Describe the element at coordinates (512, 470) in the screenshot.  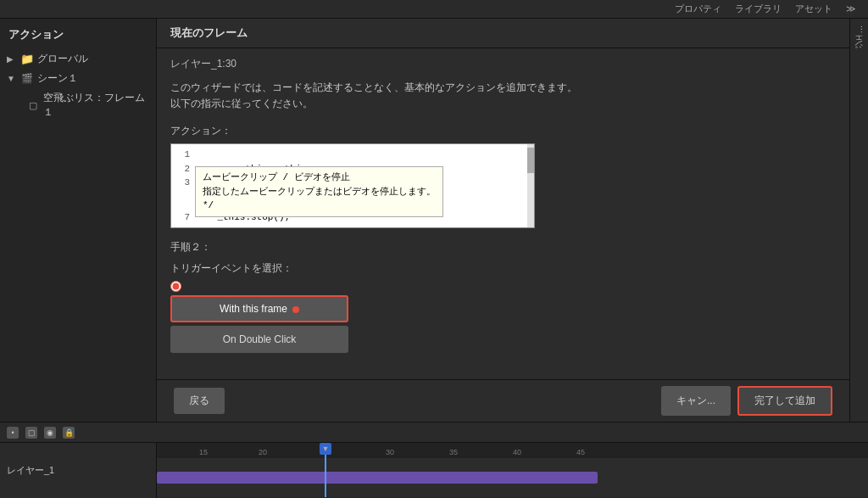
I see `timeline-track-area: 15 20 25 30 35 40 45 ▼` at that location.